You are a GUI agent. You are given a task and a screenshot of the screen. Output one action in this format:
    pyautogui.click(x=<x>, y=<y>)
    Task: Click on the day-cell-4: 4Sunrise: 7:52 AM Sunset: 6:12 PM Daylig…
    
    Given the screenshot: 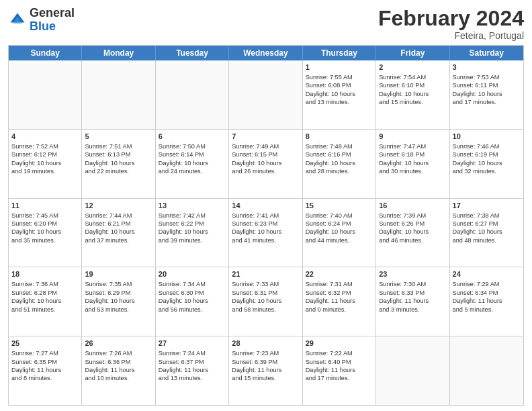 What is the action you would take?
    pyautogui.click(x=46, y=164)
    